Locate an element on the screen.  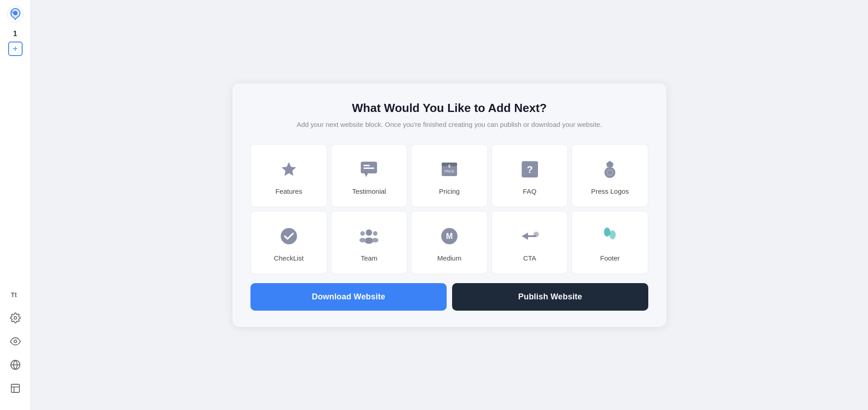
medium-label: Medium is located at coordinates (449, 258).